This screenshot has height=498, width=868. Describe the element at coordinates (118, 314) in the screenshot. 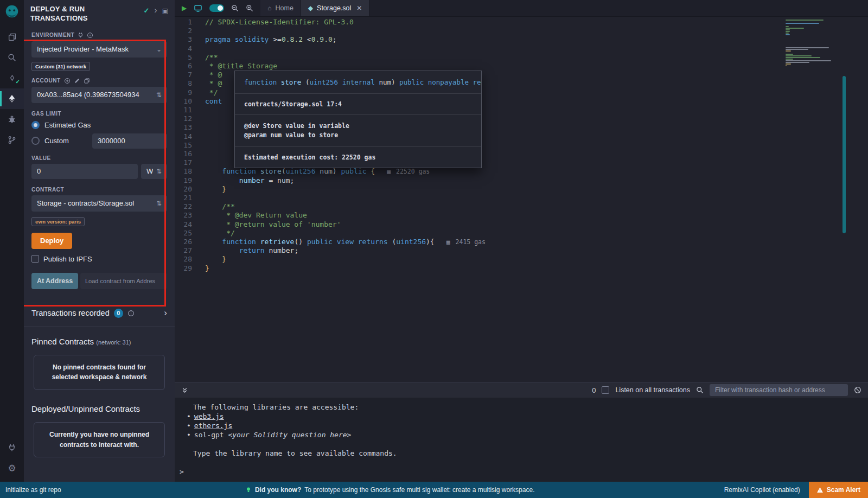

I see `transactions-count-badge: 0` at that location.